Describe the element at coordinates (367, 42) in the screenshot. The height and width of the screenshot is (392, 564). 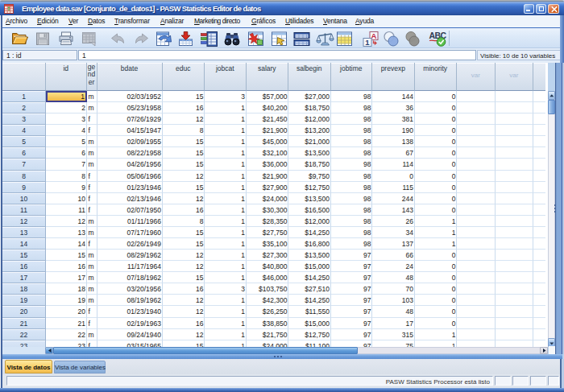
I see `svg-text: 1` at that location.